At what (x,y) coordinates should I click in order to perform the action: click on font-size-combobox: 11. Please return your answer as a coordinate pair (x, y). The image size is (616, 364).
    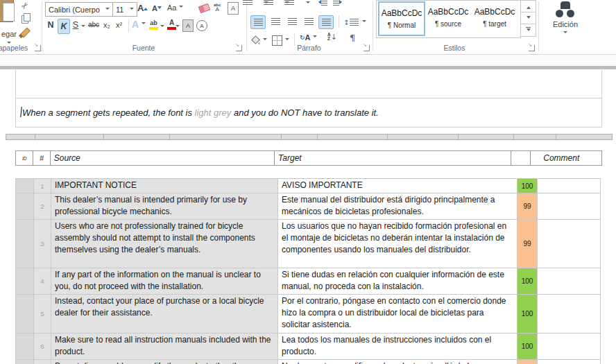
    Looking at the image, I should click on (125, 10).